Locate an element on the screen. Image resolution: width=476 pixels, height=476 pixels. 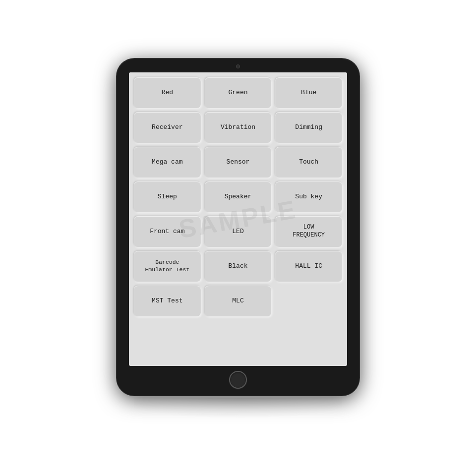
btn-barcode-emulator-test: BarcodeEmulator Test is located at coordinates (168, 266).